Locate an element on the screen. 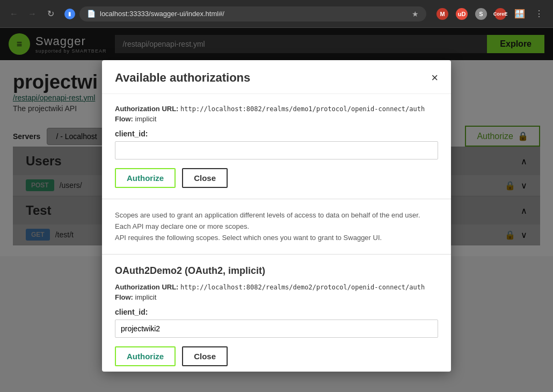  s-icon: S is located at coordinates (481, 14).